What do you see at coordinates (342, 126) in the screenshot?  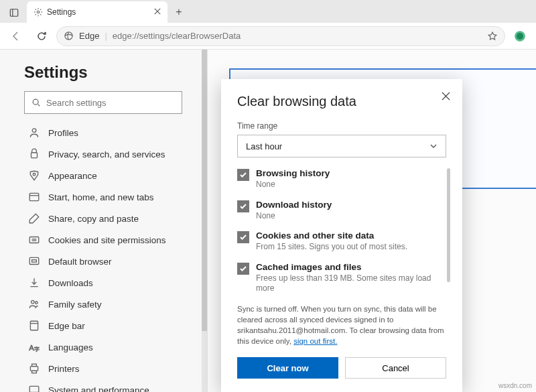 I see `time-range-label: Time range` at bounding box center [342, 126].